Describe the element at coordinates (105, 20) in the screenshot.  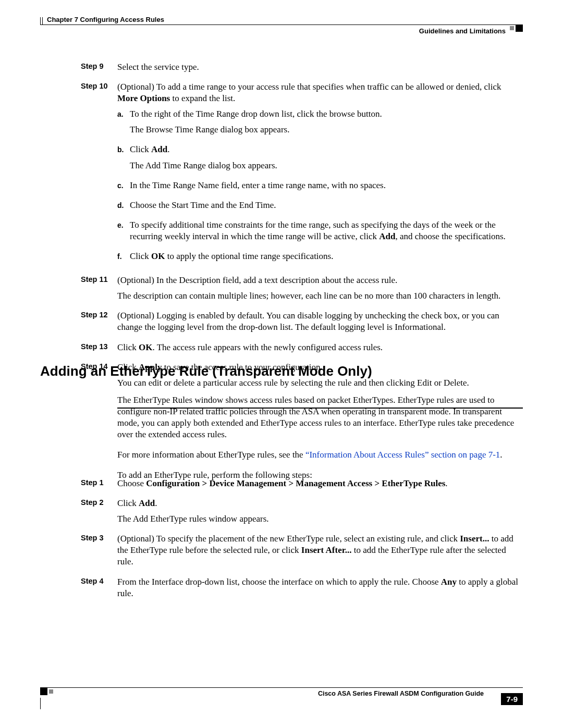
I see `header-chapter: Chapter 7 Configuring Access Rules` at that location.